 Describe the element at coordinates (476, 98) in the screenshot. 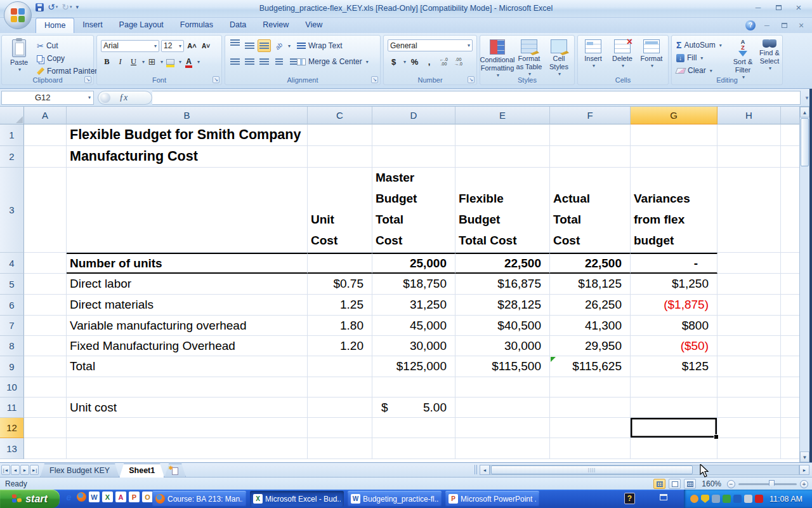

I see `formula-input` at that location.